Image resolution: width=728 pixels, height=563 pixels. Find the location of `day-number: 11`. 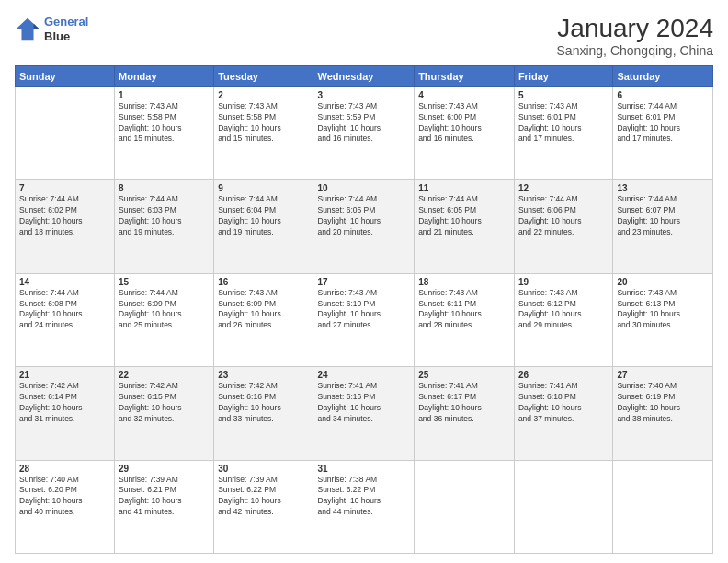

day-number: 11 is located at coordinates (464, 188).